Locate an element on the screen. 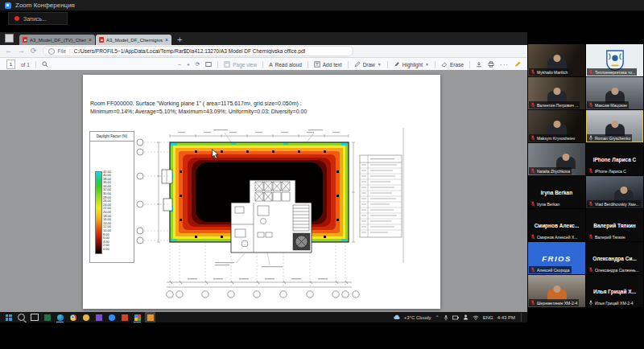 The width and height of the screenshot is (644, 349). legend-values: 42.0040.0038.0036.0034.0032.0030.0028.00… is located at coordinates (107, 211).